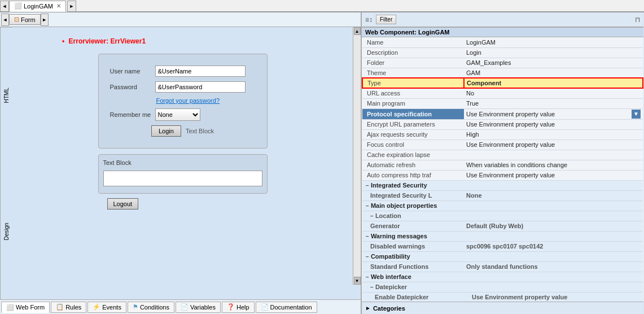  What do you see at coordinates (413, 124) in the screenshot?
I see `prop-key: Encrypt URL parameters` at bounding box center [413, 124].